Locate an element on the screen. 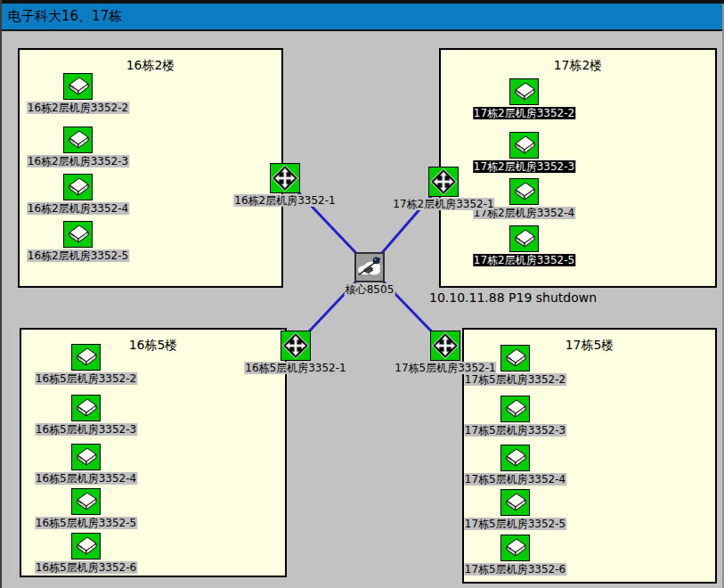 The height and width of the screenshot is (588, 724). network-cloud-icon is located at coordinates (370, 267).